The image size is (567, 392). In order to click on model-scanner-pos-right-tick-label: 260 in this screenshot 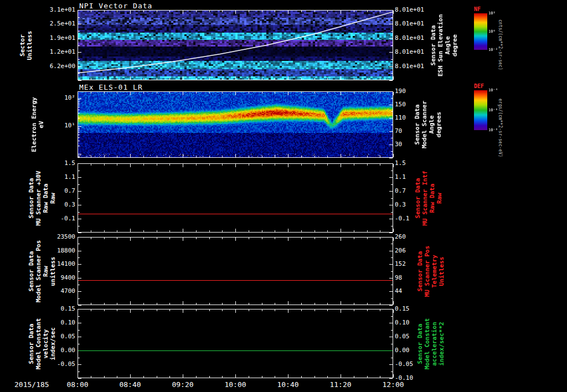, I will do `click(400, 237)`.